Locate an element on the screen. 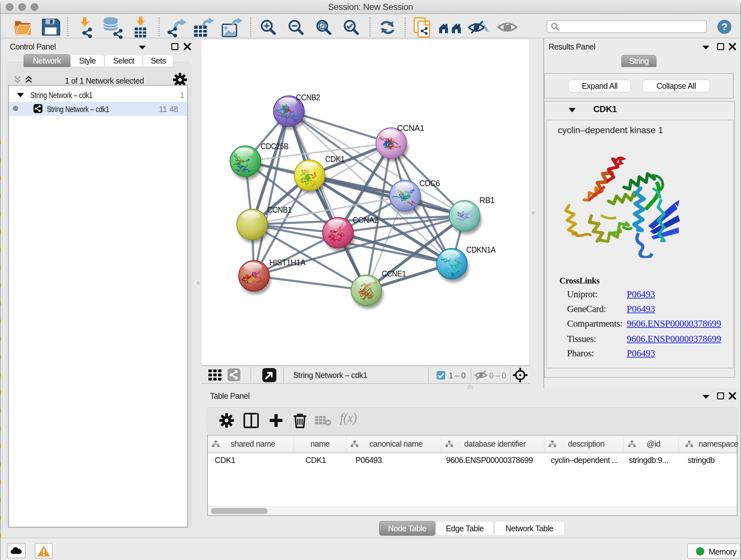  svg-text: CCNE1 is located at coordinates (394, 273).